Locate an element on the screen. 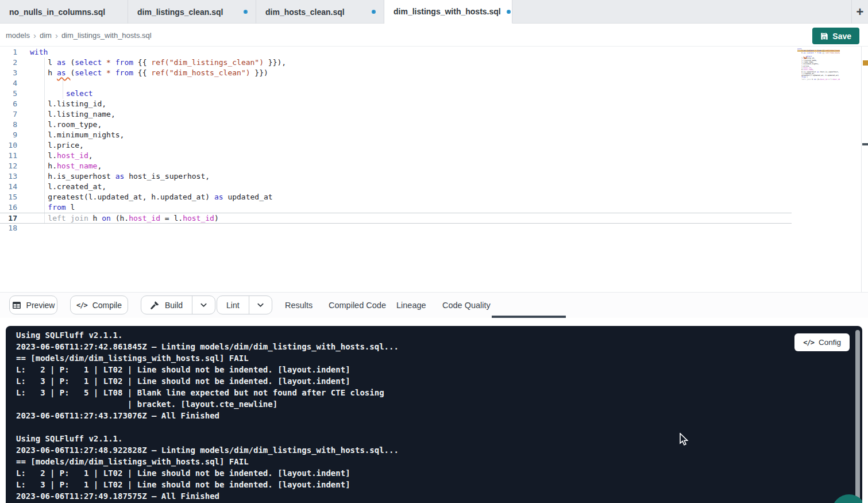  line-number: 11 is located at coordinates (9, 156).